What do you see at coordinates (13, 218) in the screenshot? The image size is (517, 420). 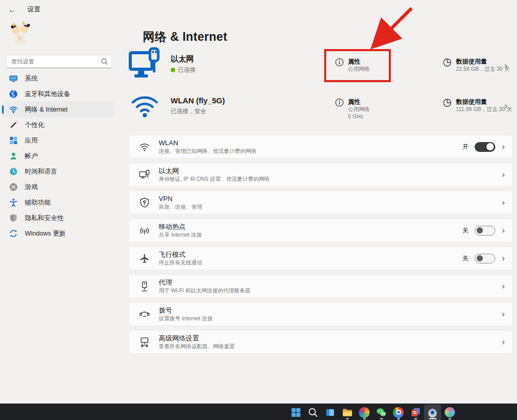 I see `privacy-shield-icon` at bounding box center [13, 218].